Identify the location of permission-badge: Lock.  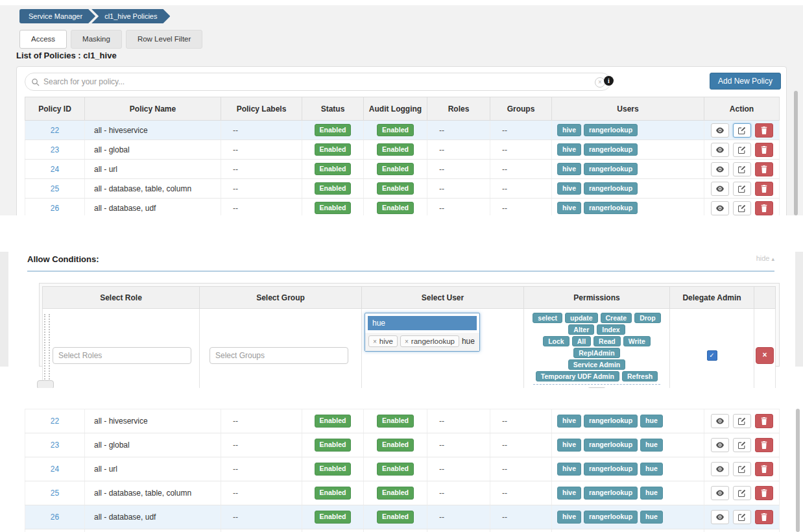
(557, 341).